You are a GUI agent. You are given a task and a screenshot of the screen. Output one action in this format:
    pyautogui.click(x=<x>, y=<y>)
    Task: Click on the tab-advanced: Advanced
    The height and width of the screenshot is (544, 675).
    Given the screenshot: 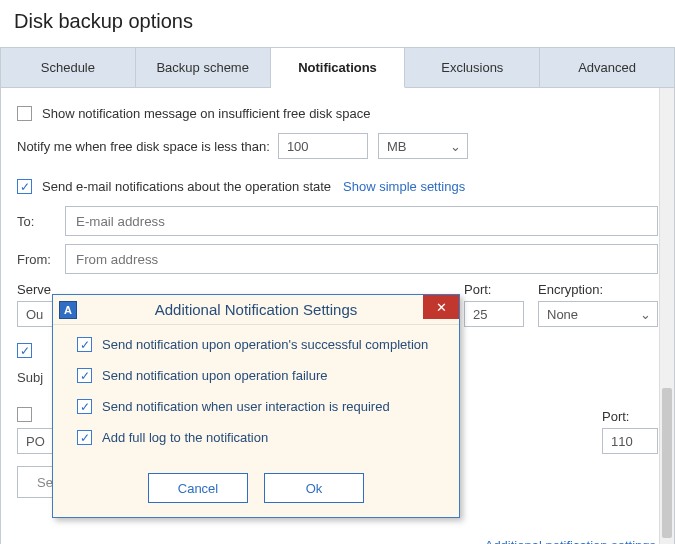 What is the action you would take?
    pyautogui.click(x=608, y=68)
    